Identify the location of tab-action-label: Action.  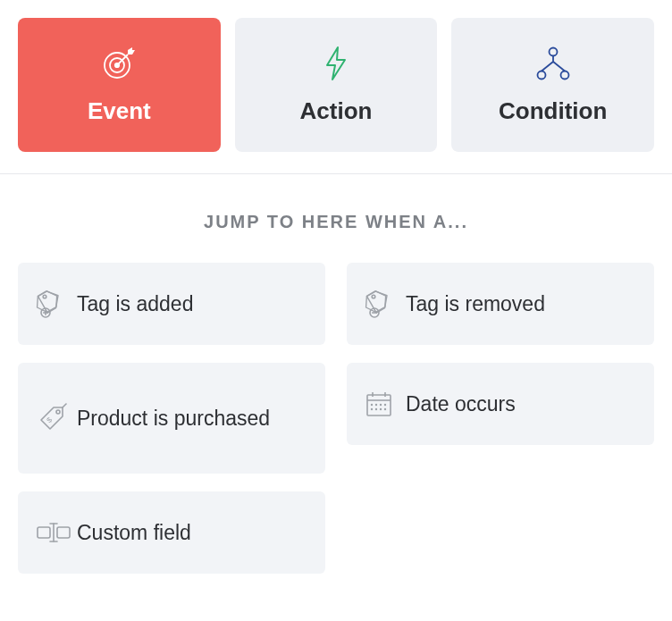
(336, 111).